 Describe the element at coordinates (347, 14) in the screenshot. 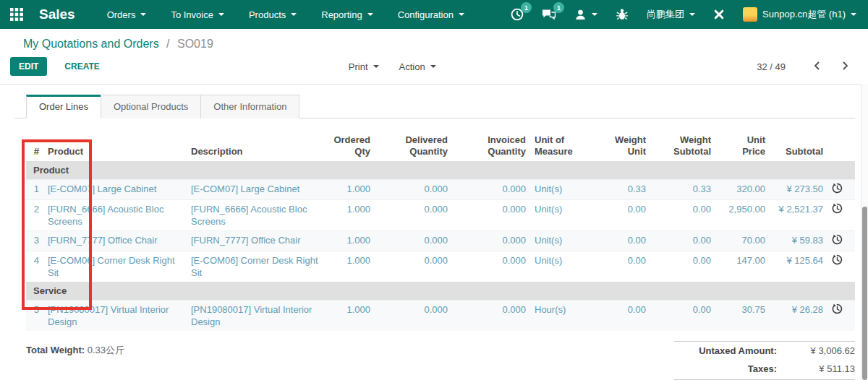

I see `menu-reporting: Reporting` at that location.